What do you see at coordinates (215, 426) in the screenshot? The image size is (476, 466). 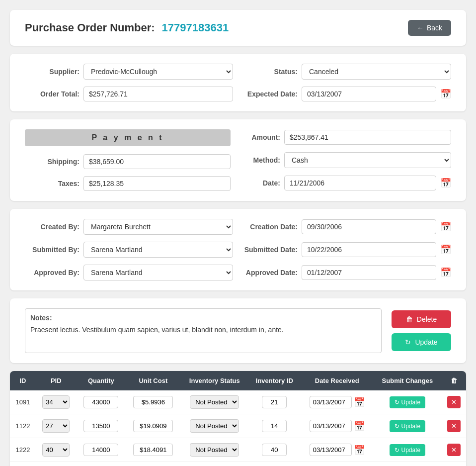 I see `cell-inventory-status-1122: Not Posted Posted` at bounding box center [215, 426].